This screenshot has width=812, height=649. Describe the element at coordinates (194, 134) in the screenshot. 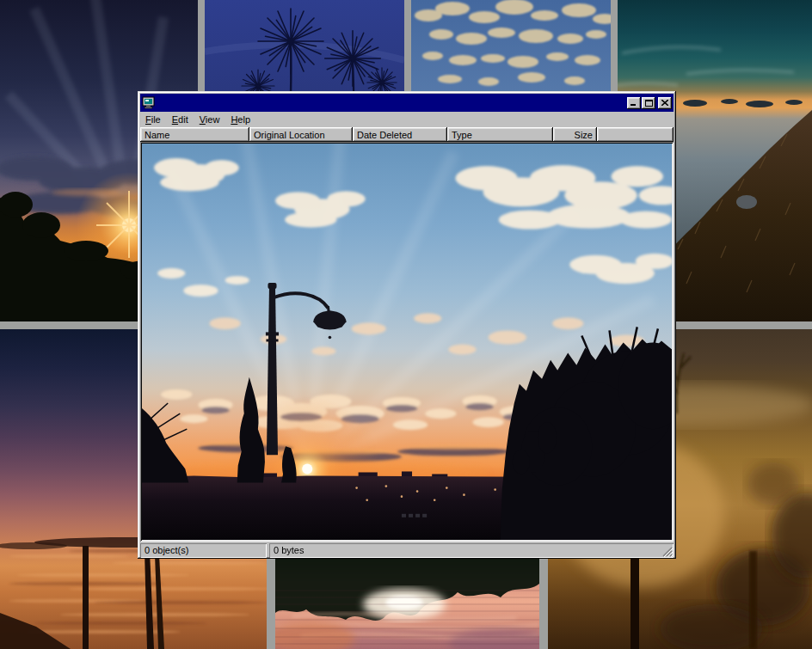

I see `column-header-name: Name` at that location.